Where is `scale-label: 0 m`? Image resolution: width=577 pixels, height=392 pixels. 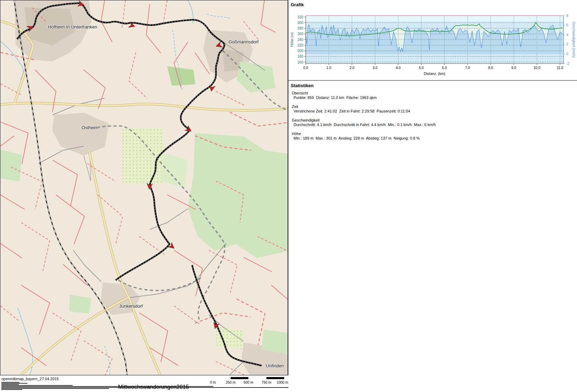
scale-label: 0 m is located at coordinates (213, 383).